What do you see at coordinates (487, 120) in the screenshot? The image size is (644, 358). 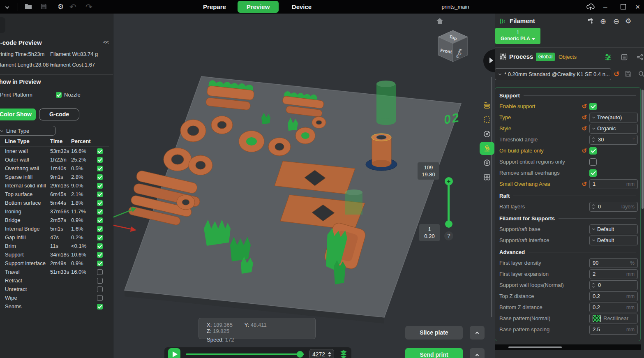 I see `tab-strength` at bounding box center [487, 120].